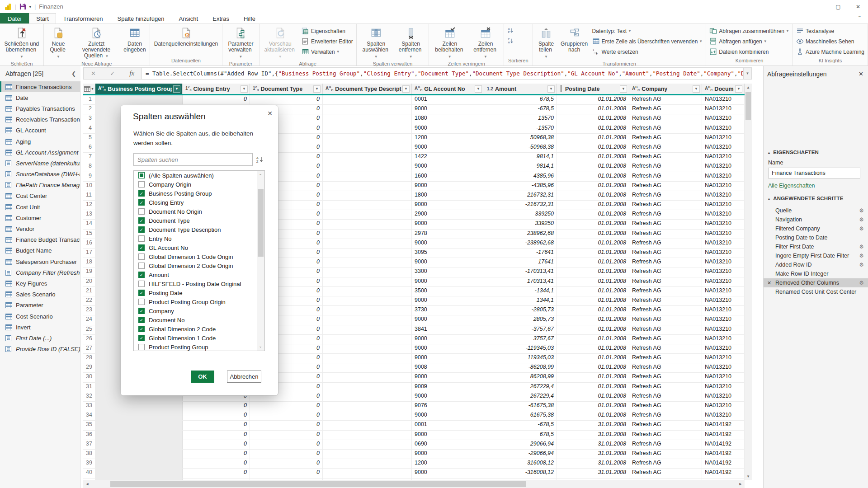 This screenshot has height=488, width=868. I want to click on select-all-corner-button: ▼, so click(90, 89).